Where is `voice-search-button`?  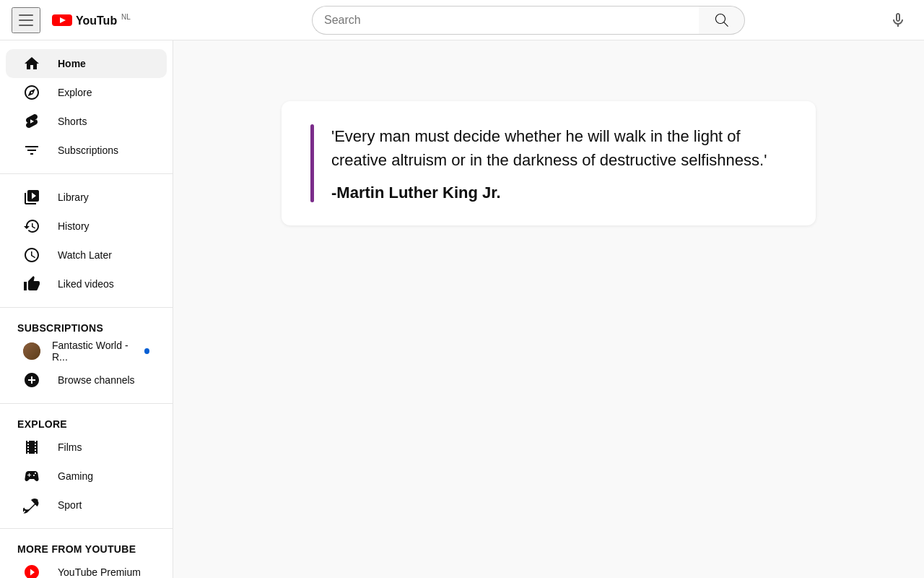 voice-search-button is located at coordinates (898, 20).